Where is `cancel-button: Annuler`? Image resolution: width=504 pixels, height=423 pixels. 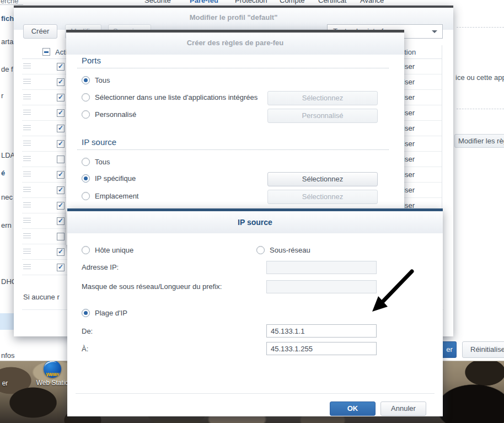 cancel-button: Annuler is located at coordinates (404, 409).